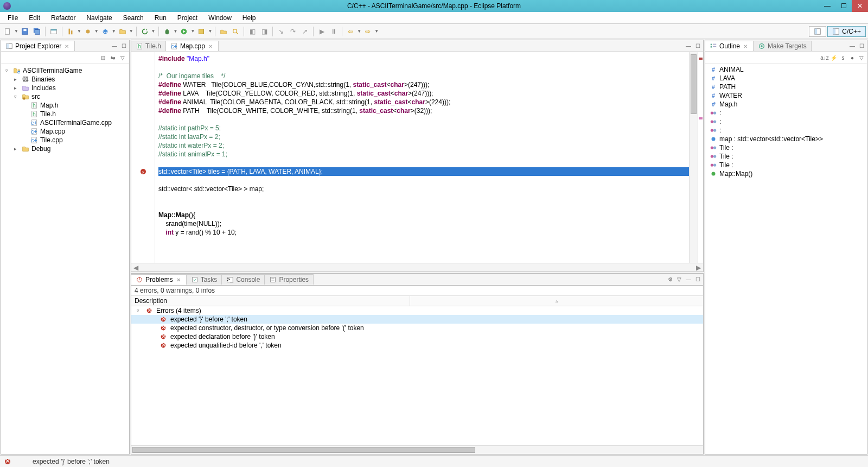 This screenshot has width=868, height=467. I want to click on tree-folder-binaries: ▸01Binaries, so click(65, 79).